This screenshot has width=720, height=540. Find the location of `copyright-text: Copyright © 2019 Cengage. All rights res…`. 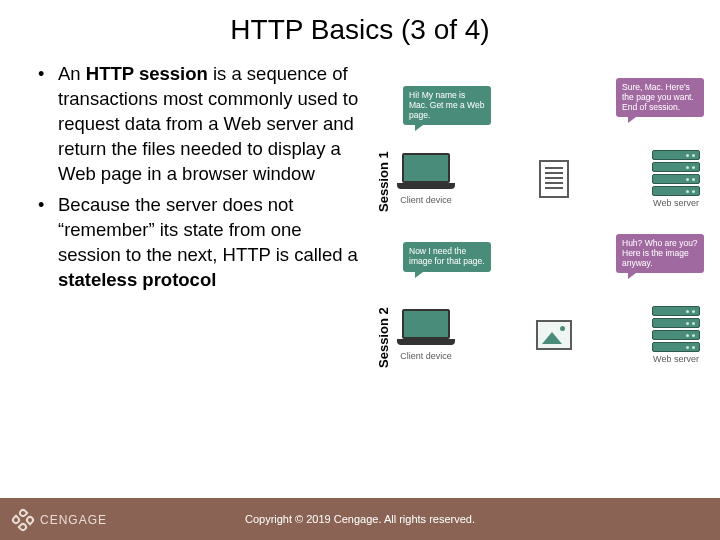

copyright-text: Copyright © 2019 Cengage. All rights res… is located at coordinates (360, 519).